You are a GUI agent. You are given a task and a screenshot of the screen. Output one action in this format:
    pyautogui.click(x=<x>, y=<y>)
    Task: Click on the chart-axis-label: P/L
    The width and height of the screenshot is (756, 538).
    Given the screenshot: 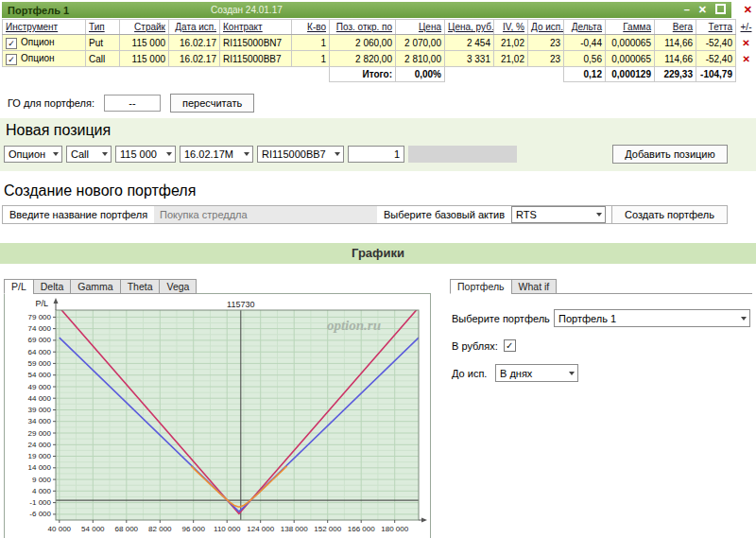 What is the action you would take?
    pyautogui.click(x=42, y=304)
    